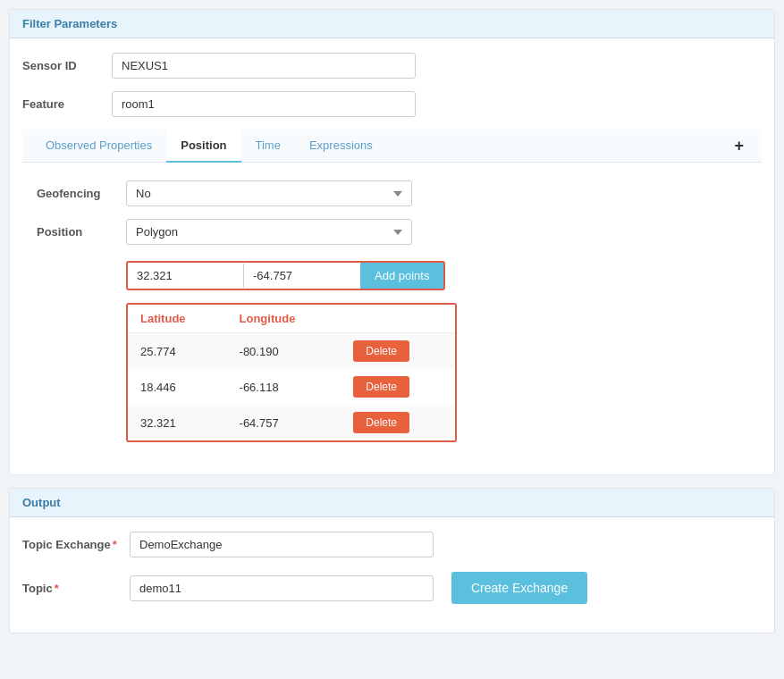  Describe the element at coordinates (519, 588) in the screenshot. I see `create-exchange-button: Create Exchange` at that location.